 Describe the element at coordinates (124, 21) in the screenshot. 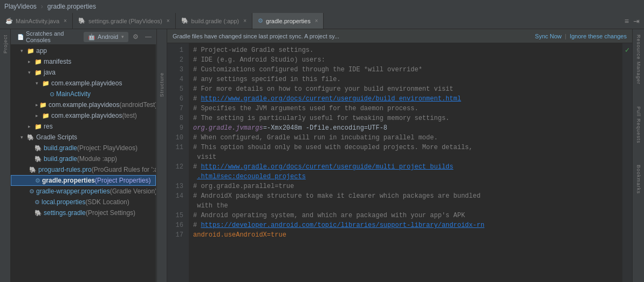

I see `tab-settings-gradle: 🐘 settings.gradle (PlayVideos) ×` at that location.